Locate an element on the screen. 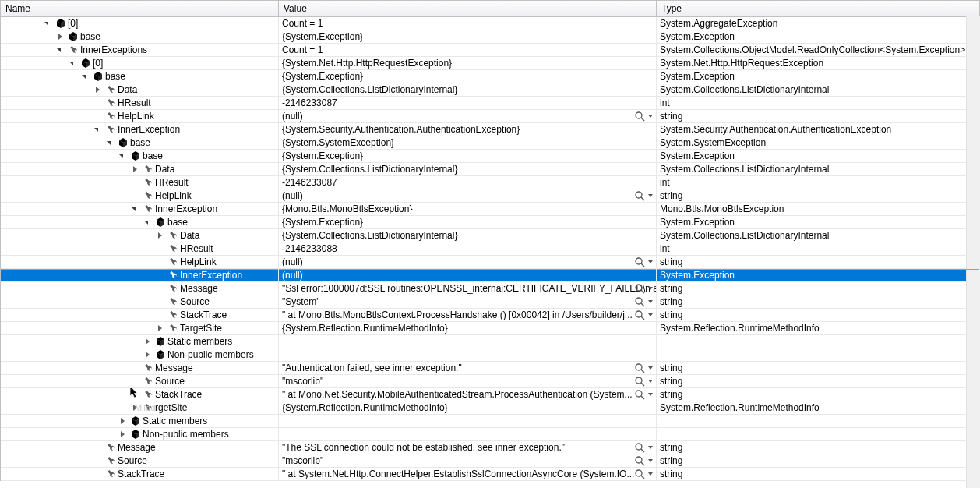 The width and height of the screenshot is (980, 488). row-value: Count = 1 is located at coordinates (467, 50).